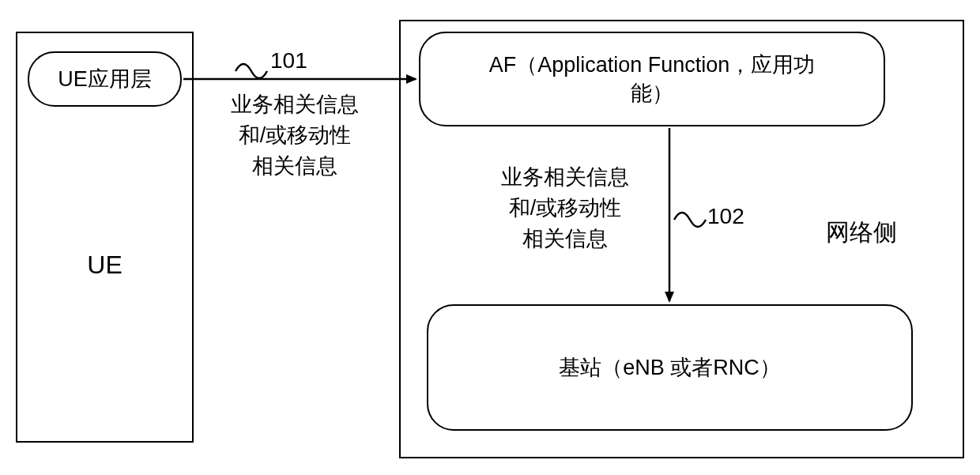  Describe the element at coordinates (670, 368) in the screenshot. I see `base-station-box: 基站（eNB 或者RNC）` at that location.